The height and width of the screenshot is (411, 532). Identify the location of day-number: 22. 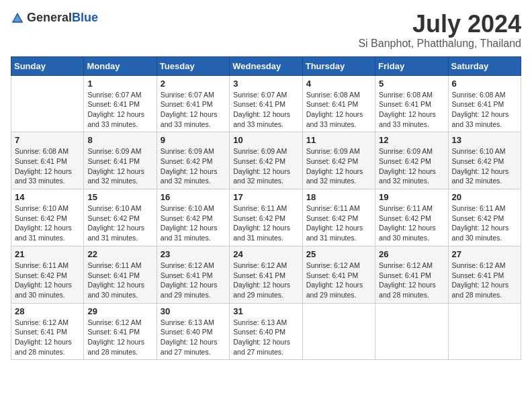
(120, 254).